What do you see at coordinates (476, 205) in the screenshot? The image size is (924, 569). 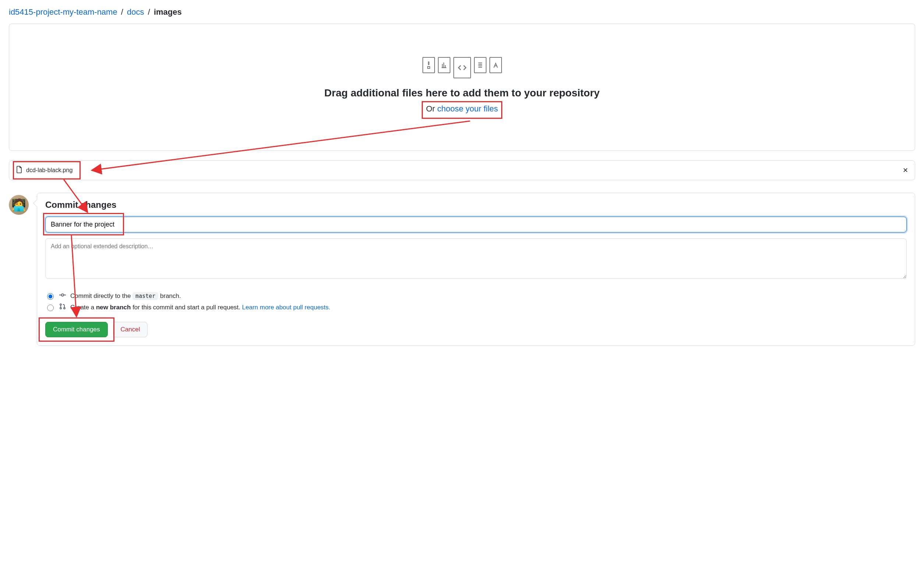 I see `commit-title: Commit changes` at bounding box center [476, 205].